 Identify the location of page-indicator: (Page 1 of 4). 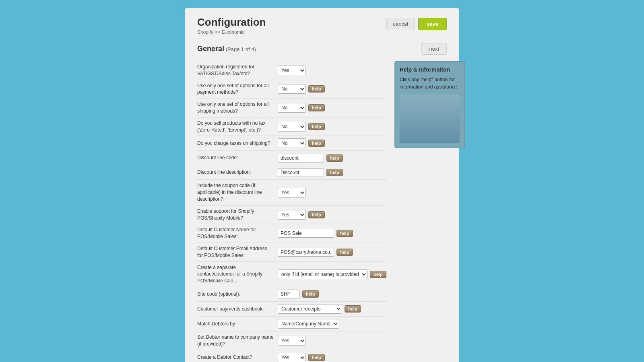
(241, 49).